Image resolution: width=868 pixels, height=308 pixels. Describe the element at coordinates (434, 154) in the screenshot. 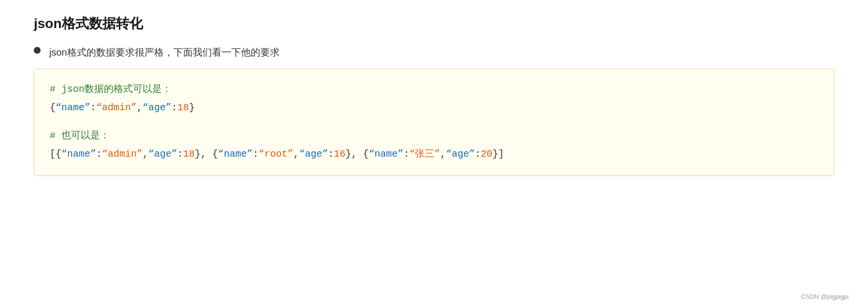

I see `code-line-2: [{“name”:“admin”,“age”:18}, {“name”:“roo…` at that location.